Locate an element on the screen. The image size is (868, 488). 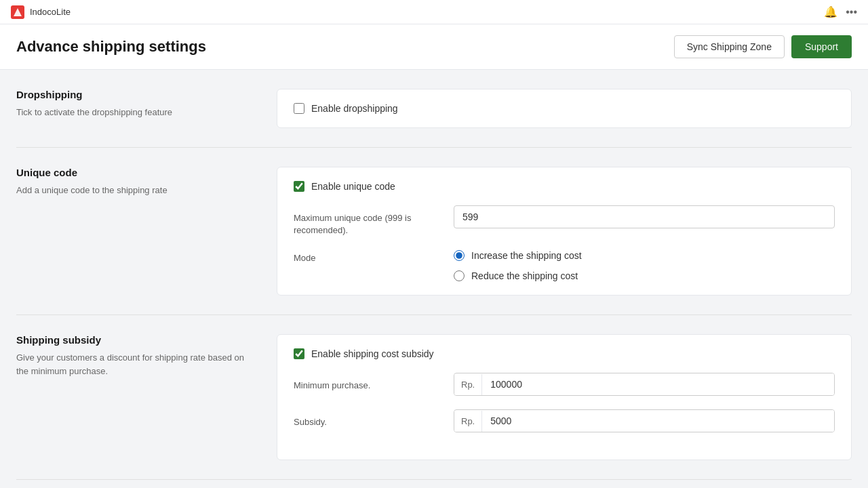
shipping-subsidy-checkbox-row: Enable shipping cost subsidy is located at coordinates (564, 354).